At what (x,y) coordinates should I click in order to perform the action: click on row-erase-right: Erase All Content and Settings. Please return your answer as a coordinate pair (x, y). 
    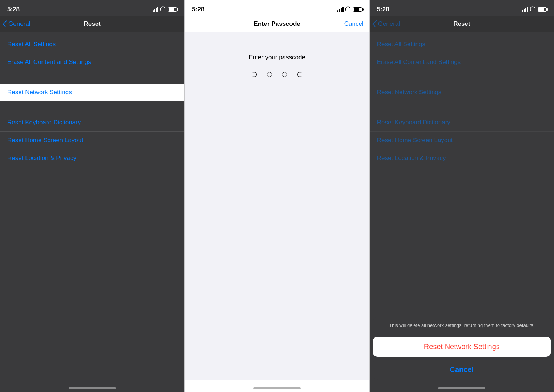
    Looking at the image, I should click on (462, 63).